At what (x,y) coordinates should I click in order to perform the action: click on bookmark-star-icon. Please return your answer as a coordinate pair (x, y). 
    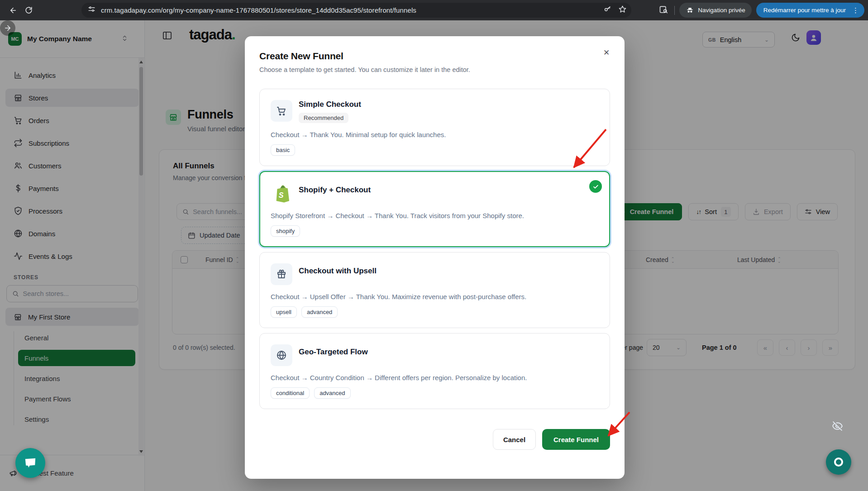
    Looking at the image, I should click on (623, 10).